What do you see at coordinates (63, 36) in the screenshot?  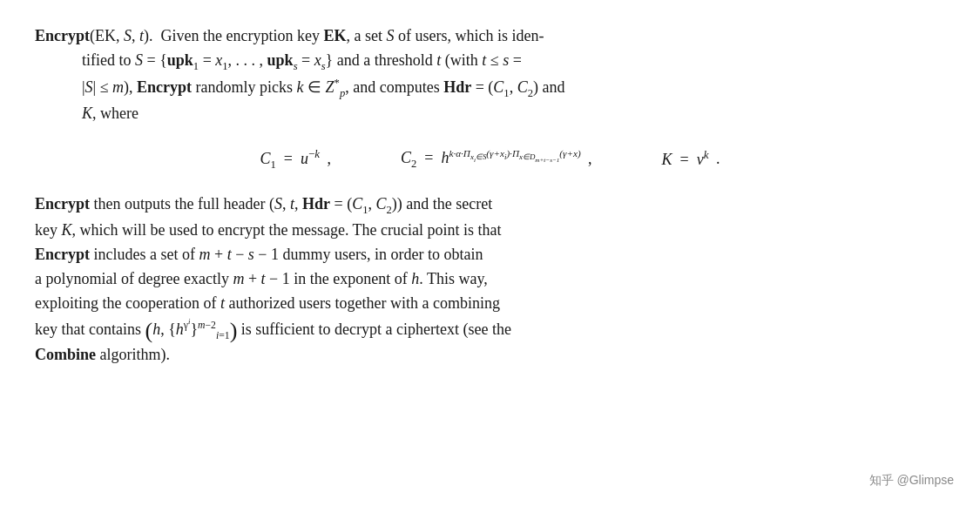 I see `encrypt-keyword: Encrypt` at bounding box center [63, 36].